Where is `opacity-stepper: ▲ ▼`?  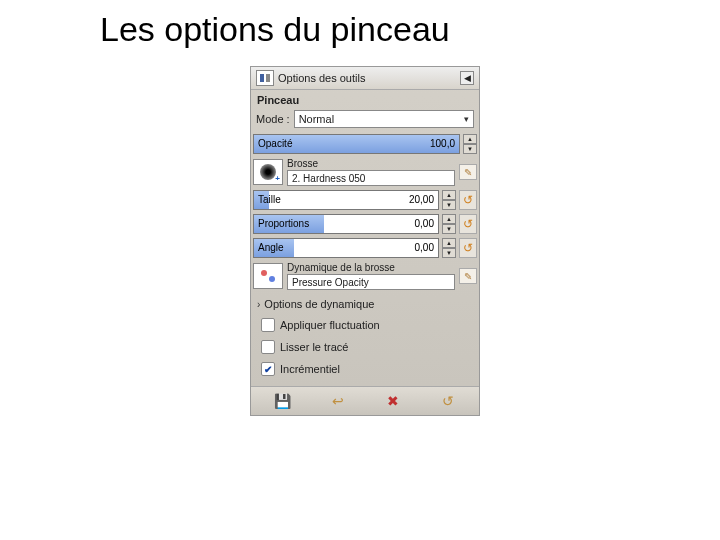
opacity-stepper: ▲ ▼ is located at coordinates (470, 144).